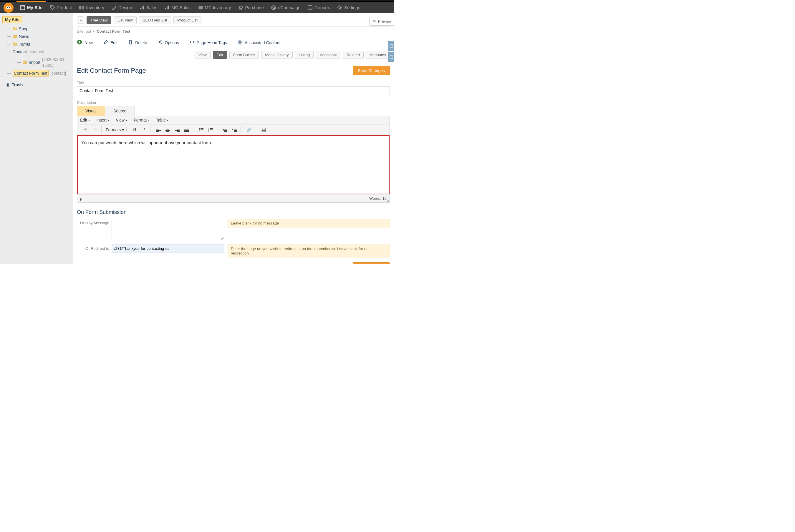 The image size is (795, 532). I want to click on nav-ecampaign: eCampaign, so click(286, 7).